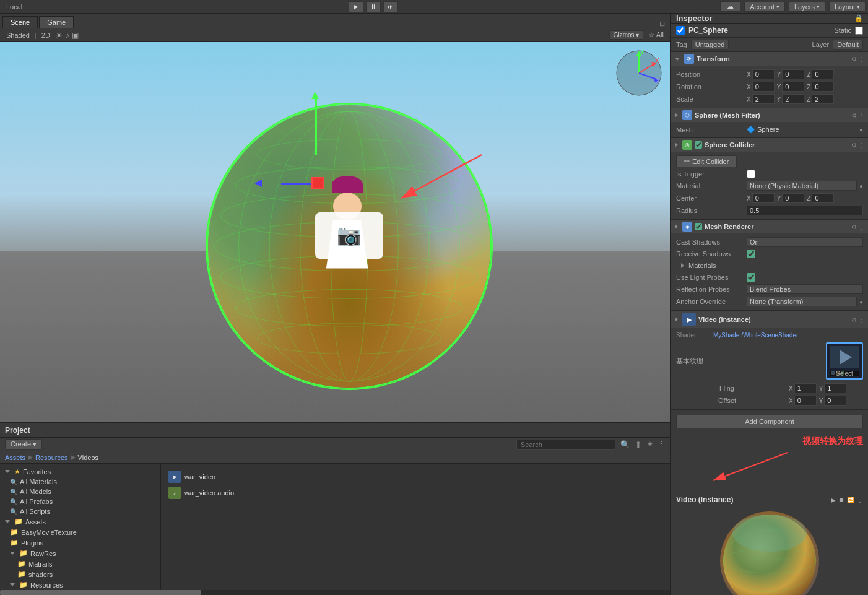  Describe the element at coordinates (80, 542) in the screenshot. I see `tree-plugins: 📁 Plugins` at that location.